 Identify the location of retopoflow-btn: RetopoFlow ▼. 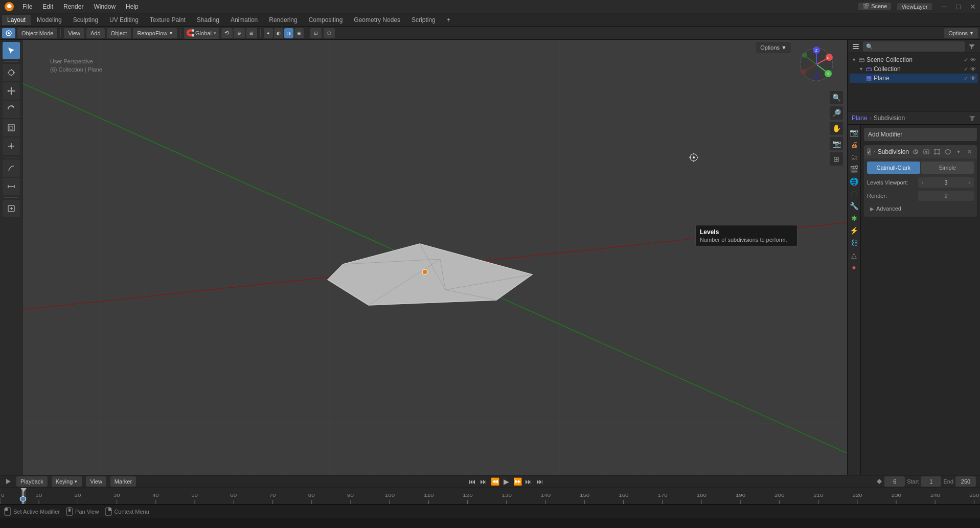
(155, 33).